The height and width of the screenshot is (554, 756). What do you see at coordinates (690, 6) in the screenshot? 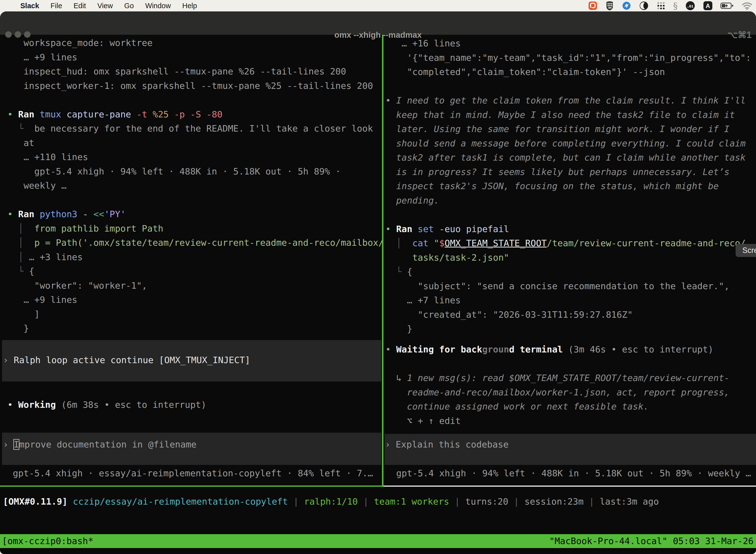
I see `count-badge-text: ..61` at bounding box center [690, 6].